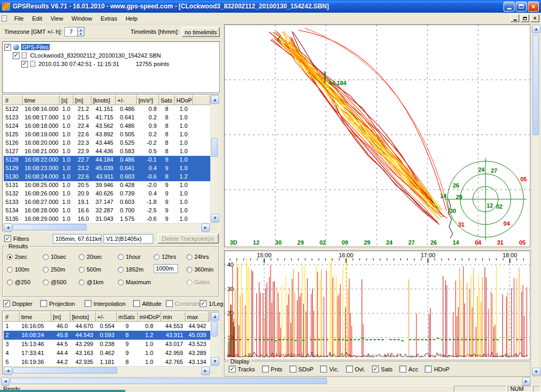  What do you see at coordinates (200, 269) in the screenshot?
I see `radio-360min: 360min` at bounding box center [200, 269].